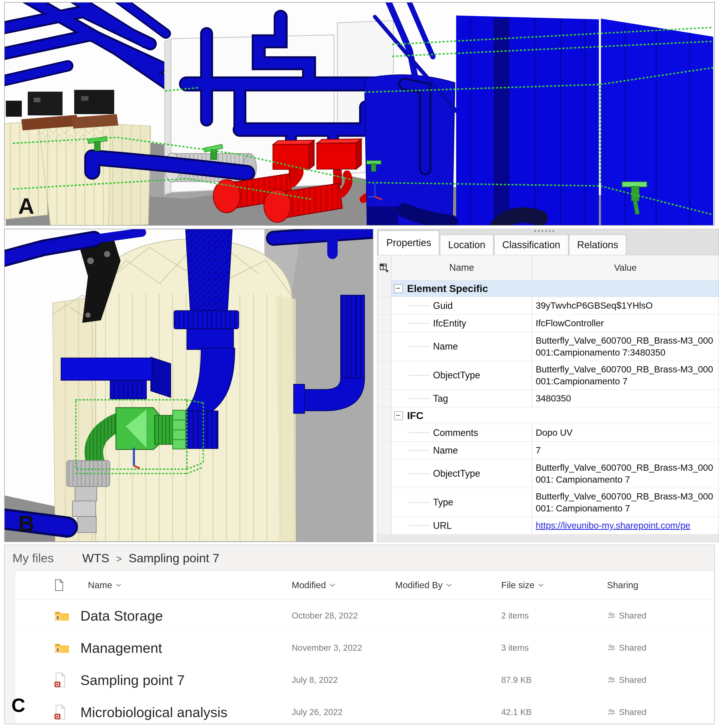 Image resolution: width=719 pixels, height=728 pixels. I want to click on column-header-modified: Modified, so click(313, 585).